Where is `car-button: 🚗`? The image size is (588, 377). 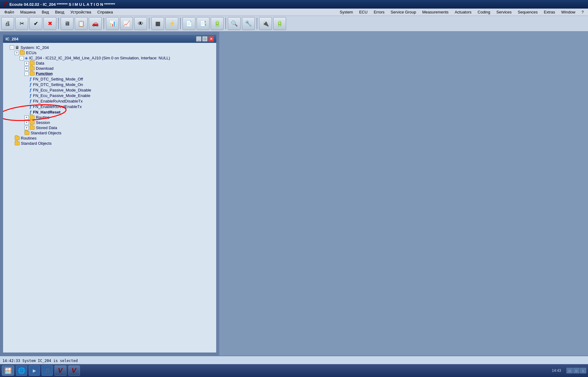
car-button: 🚗 is located at coordinates (95, 24).